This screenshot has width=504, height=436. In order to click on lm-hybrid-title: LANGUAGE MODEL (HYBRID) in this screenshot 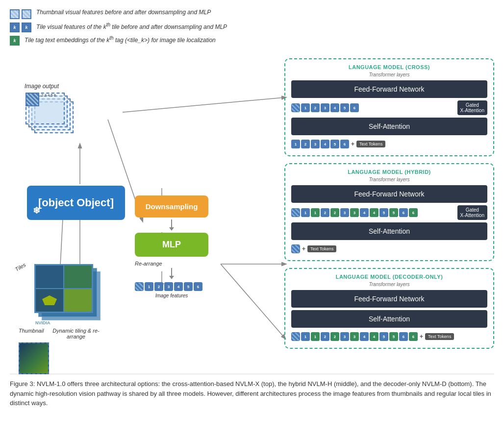, I will do `click(389, 172)`.